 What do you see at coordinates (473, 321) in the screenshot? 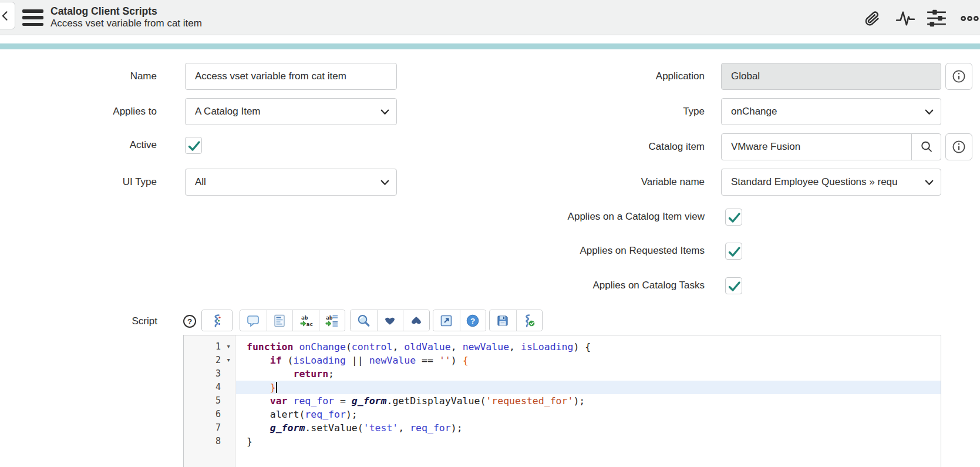
I see `editor-help-button: ?` at bounding box center [473, 321].